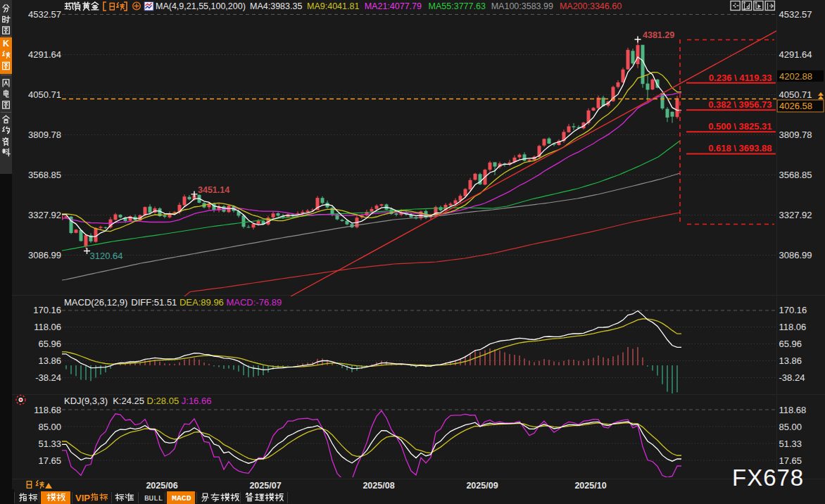  I want to click on svg-text: BULL, so click(153, 498).